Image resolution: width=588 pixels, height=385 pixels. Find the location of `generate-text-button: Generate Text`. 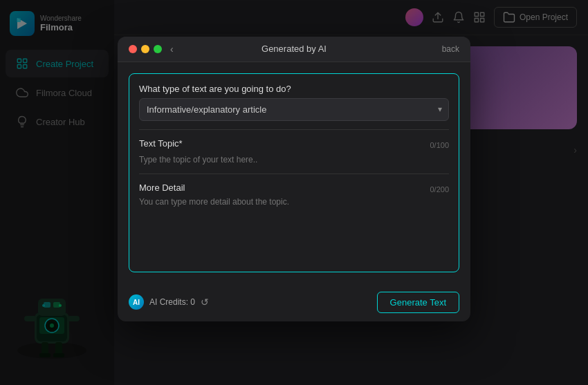

generate-text-button: Generate Text is located at coordinates (418, 303).